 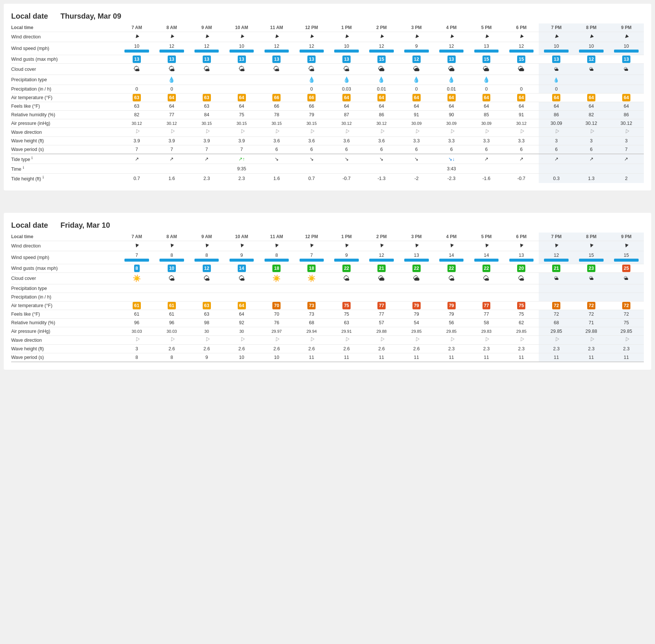 I want to click on wind-gust-cell: 18, so click(x=311, y=268).